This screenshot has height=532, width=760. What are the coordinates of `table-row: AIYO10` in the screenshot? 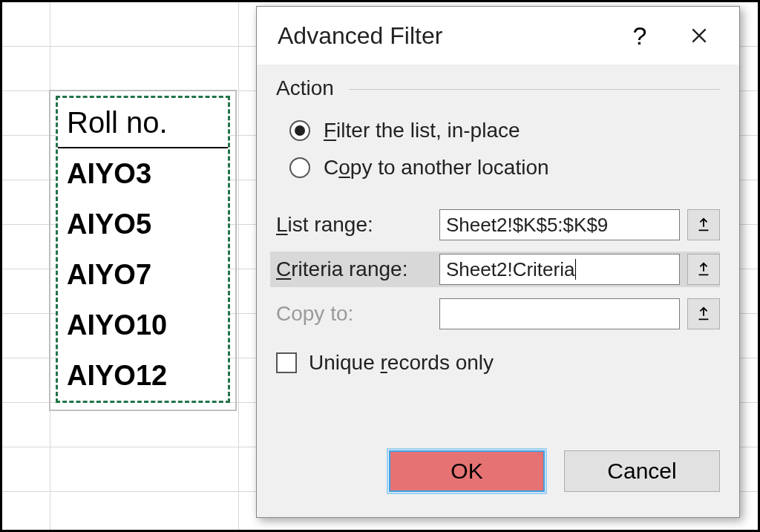 It's located at (142, 325).